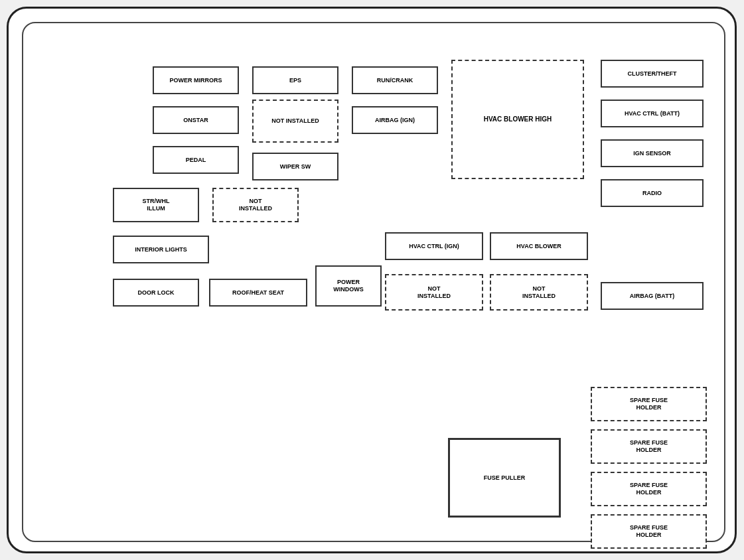 The width and height of the screenshot is (744, 560). I want to click on ign-sensor: IGN SENSOR, so click(652, 153).